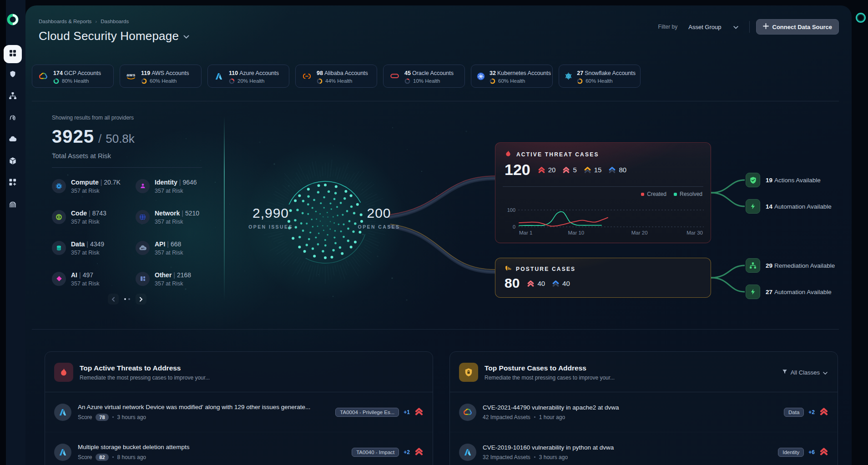  Describe the element at coordinates (73, 76) in the screenshot. I see `provider-account-card-gcp: 174GCP Accounts 80% Health` at that location.